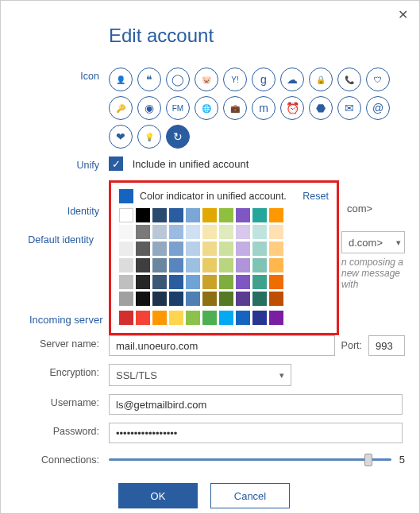 This screenshot has height=514, width=420. What do you see at coordinates (349, 79) in the screenshot?
I see `phone-icon: 📞` at bounding box center [349, 79].